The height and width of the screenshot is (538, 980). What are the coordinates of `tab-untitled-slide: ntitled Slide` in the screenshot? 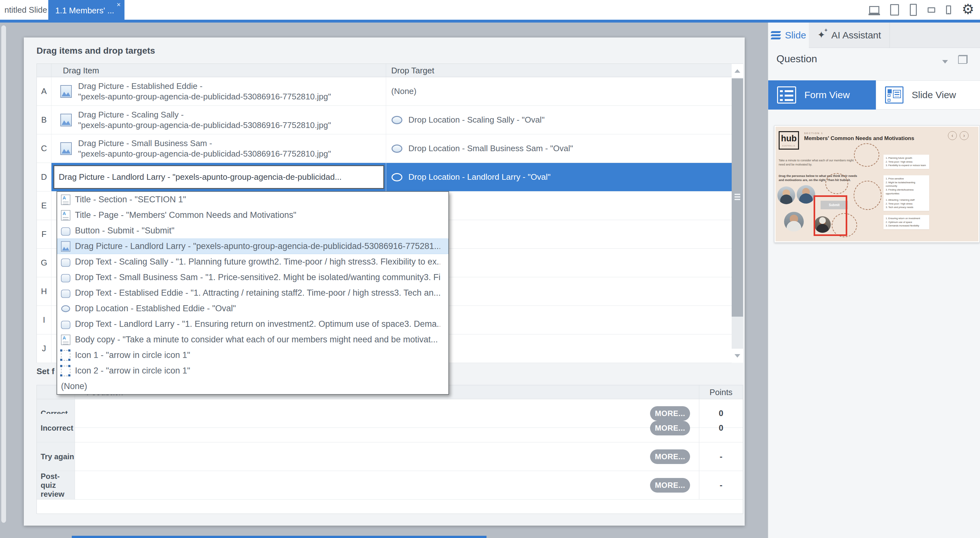 It's located at (26, 10).